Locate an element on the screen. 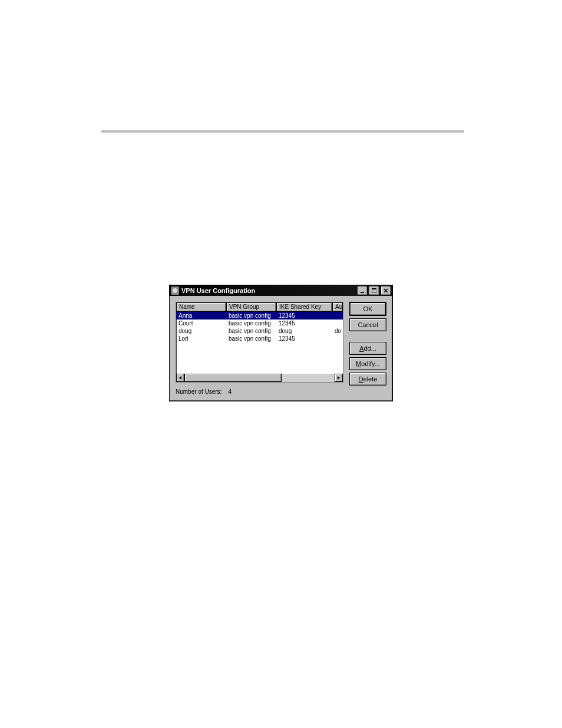  chevron-left-icon is located at coordinates (180, 378).